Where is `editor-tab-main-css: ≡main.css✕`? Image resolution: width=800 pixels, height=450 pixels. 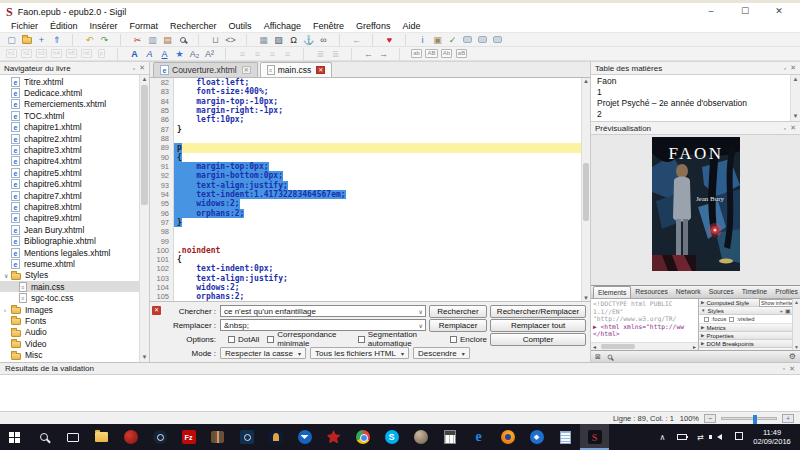
editor-tab-main-css: ≡main.css✕ is located at coordinates (296, 70).